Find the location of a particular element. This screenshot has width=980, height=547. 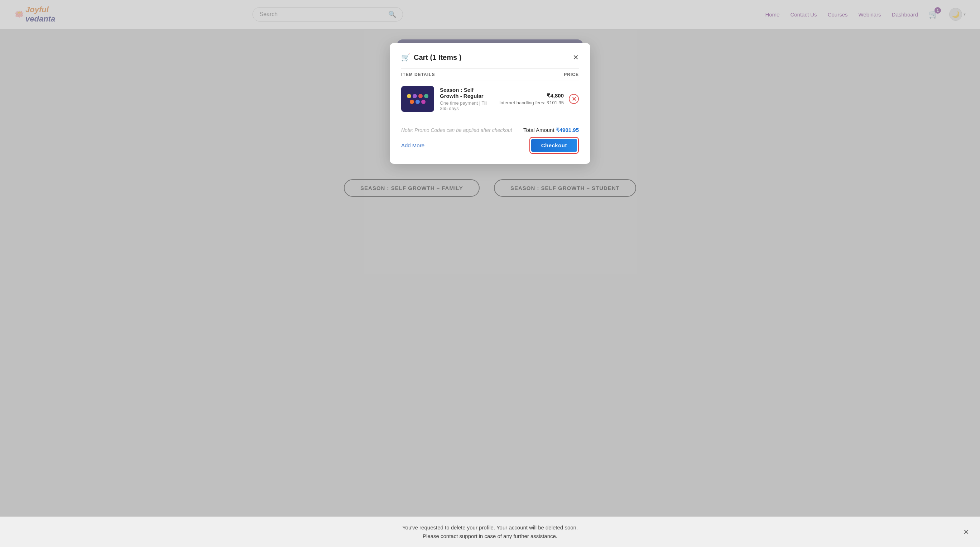

notification-line2: Please contact support in case of any fu… is located at coordinates (490, 536).